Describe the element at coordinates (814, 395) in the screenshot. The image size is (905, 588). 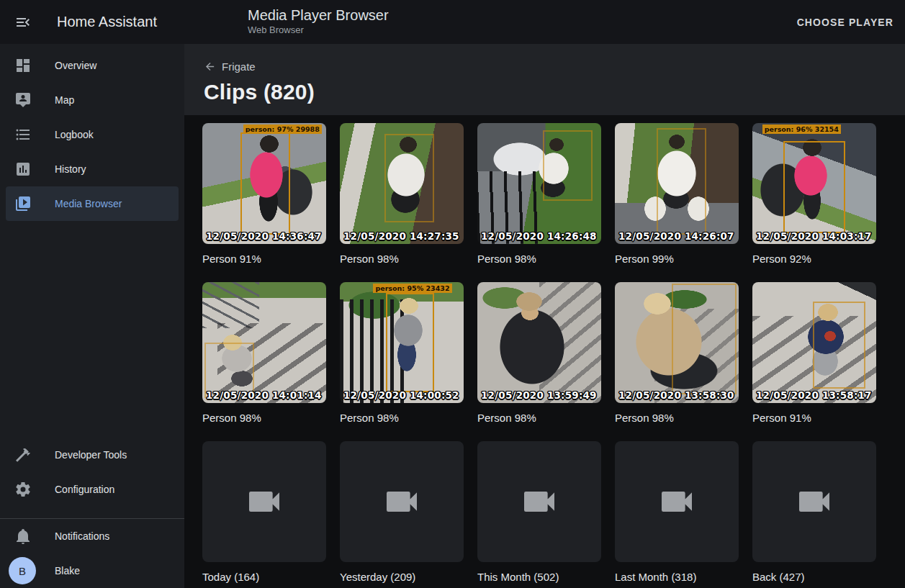
I see `clip-timestamp: 12/05/2020 13:58:17` at that location.